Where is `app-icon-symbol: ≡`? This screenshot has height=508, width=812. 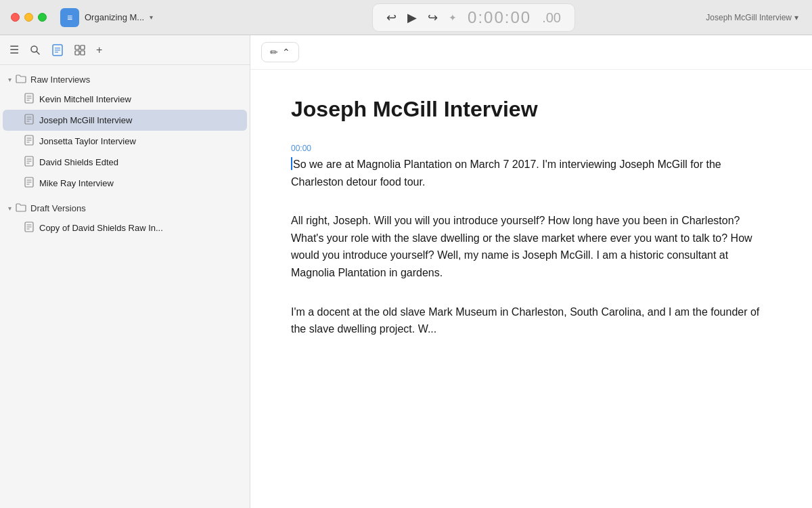 app-icon-symbol: ≡ is located at coordinates (70, 18).